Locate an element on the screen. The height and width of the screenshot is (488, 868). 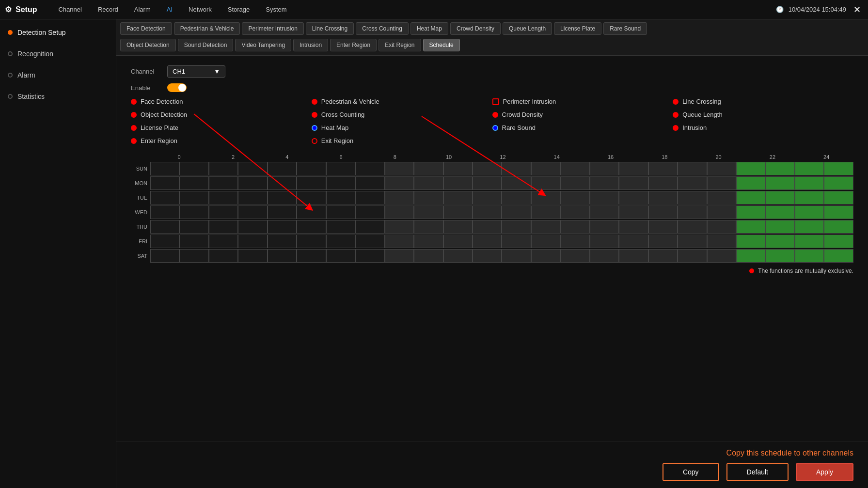
tab-object-detection: Object Detection is located at coordinates (148, 45).